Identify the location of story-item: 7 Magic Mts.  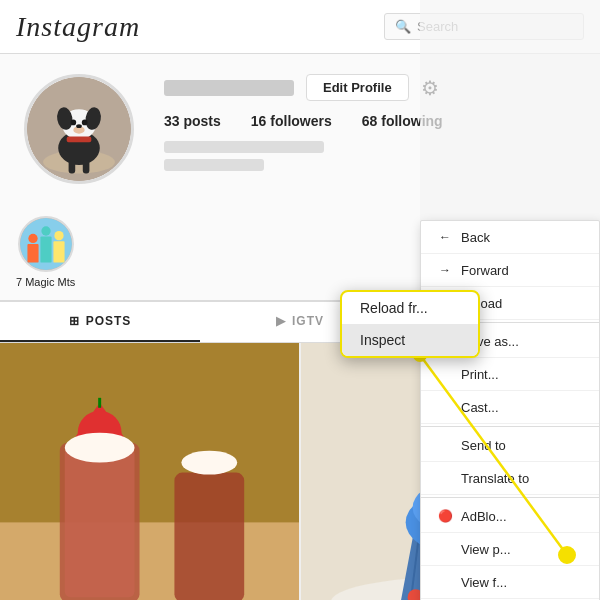
(46, 252).